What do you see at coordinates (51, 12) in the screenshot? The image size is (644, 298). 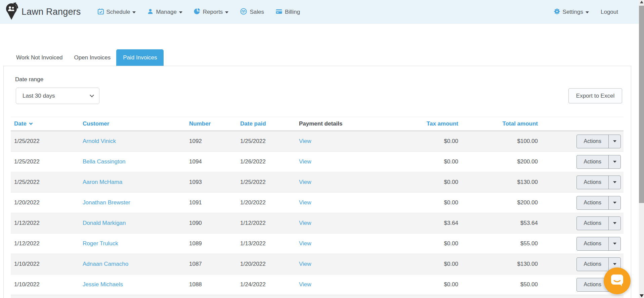 I see `brand-title: Lawn Rangers` at bounding box center [51, 12].